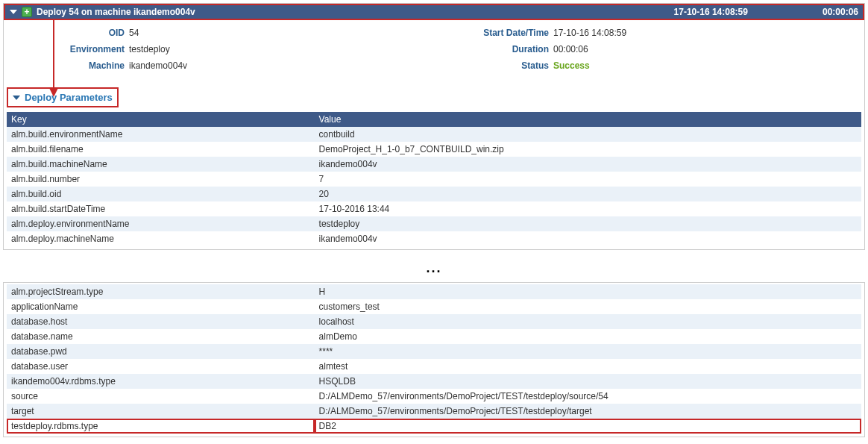 The image size is (868, 444). Describe the element at coordinates (161, 134) in the screenshot. I see `param-key: alm.build.environmentName` at that location.